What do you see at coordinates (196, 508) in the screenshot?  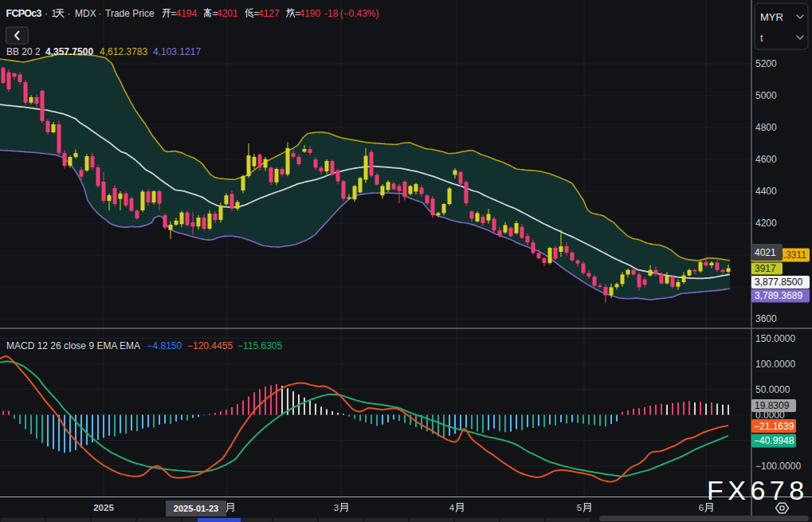 I see `svg-text: 2025-01-23` at bounding box center [196, 508].